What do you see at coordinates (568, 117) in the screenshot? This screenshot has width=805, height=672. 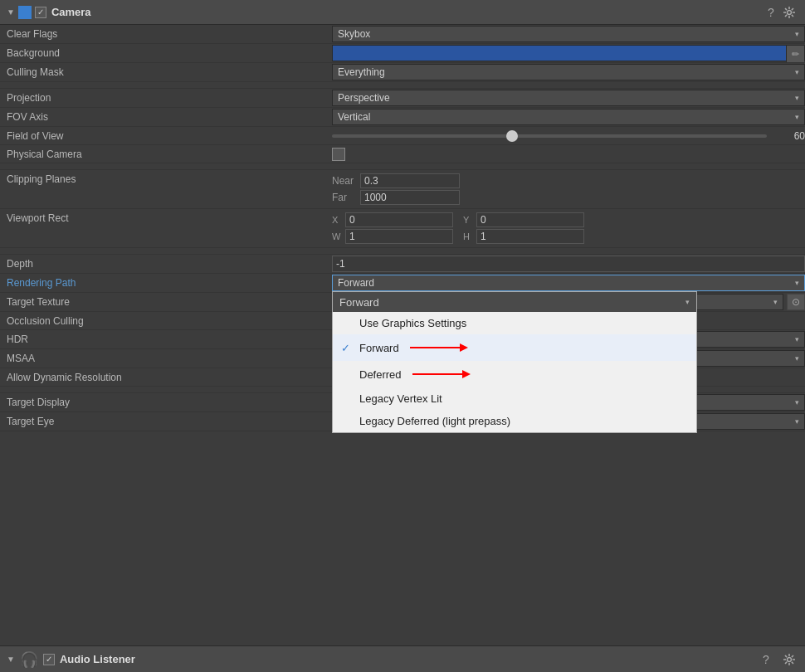 I see `fov-axis-value: Vertical ▾` at bounding box center [568, 117].